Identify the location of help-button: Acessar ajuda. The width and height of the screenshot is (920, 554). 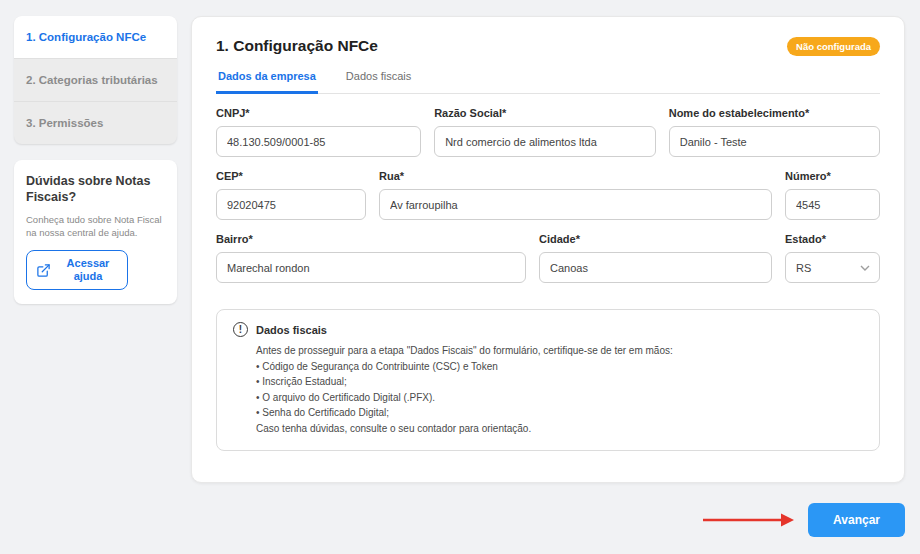
(77, 270).